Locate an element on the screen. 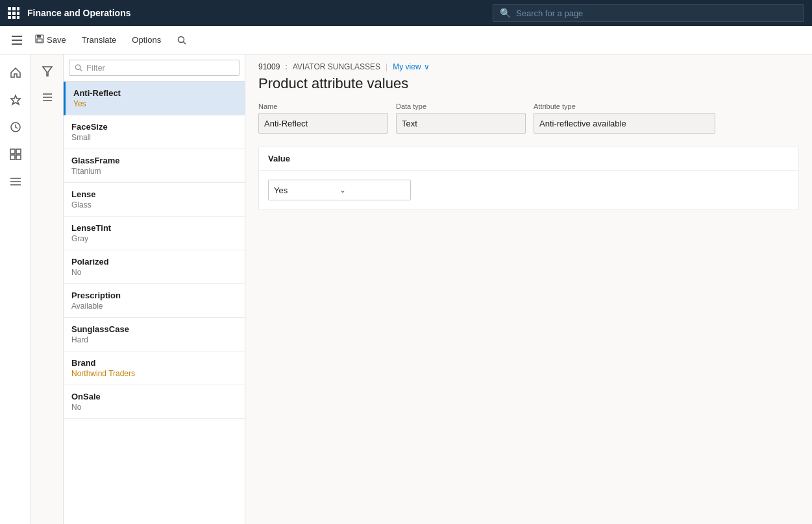  filter-icon is located at coordinates (47, 71).